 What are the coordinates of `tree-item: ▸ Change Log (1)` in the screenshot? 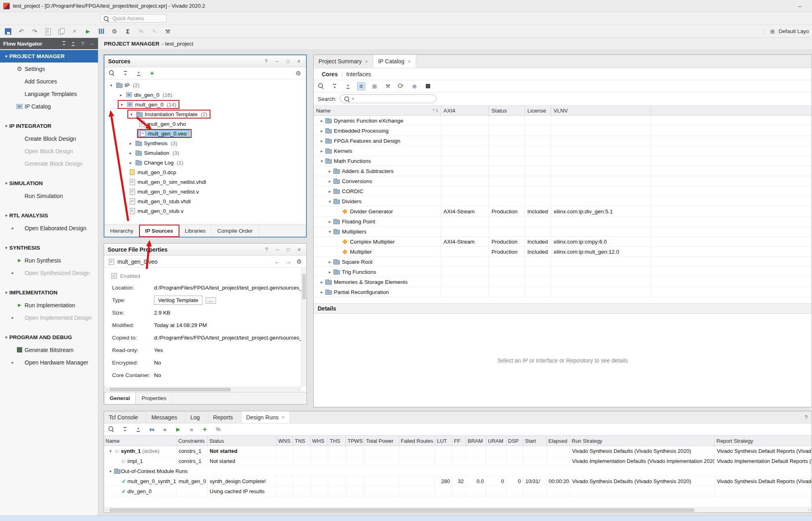 It's located at (205, 163).